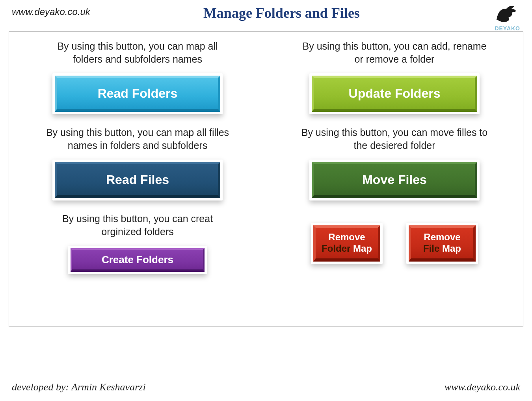  I want to click on move-files-button: Move Files, so click(394, 180).